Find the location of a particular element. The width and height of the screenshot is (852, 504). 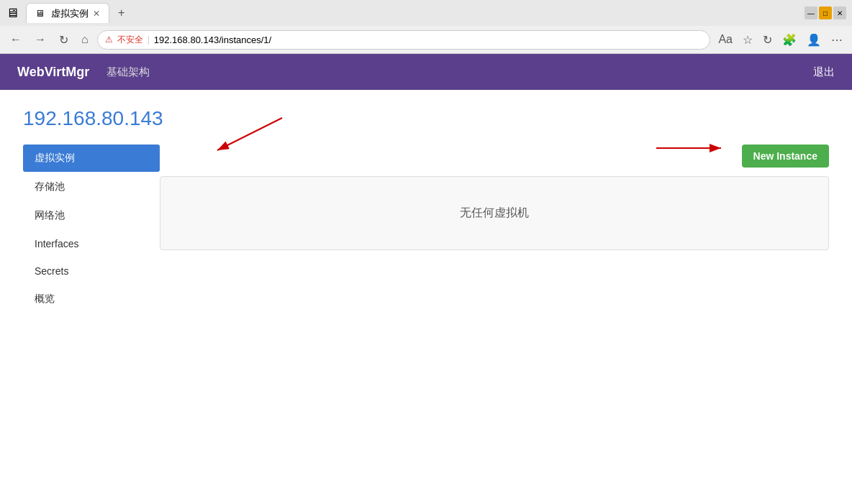

favorites-button: ☆ is located at coordinates (748, 40).